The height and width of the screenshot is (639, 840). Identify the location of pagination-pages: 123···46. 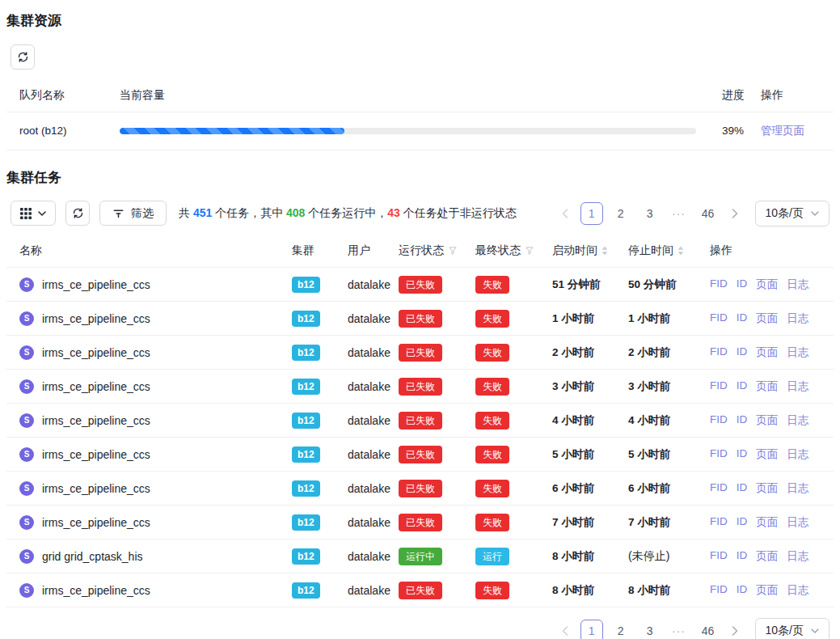
(650, 629).